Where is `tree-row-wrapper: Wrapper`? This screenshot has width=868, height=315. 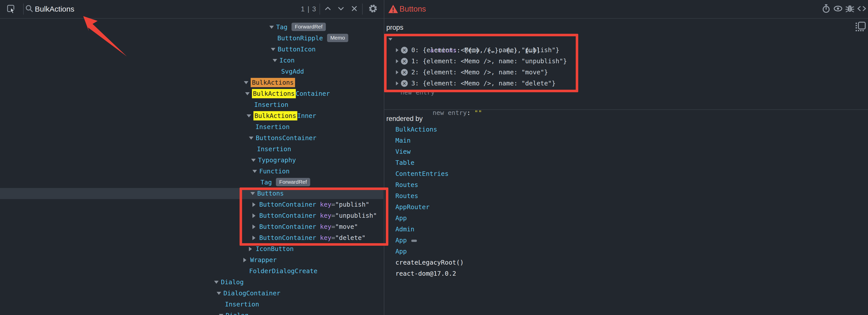 tree-row-wrapper: Wrapper is located at coordinates (192, 260).